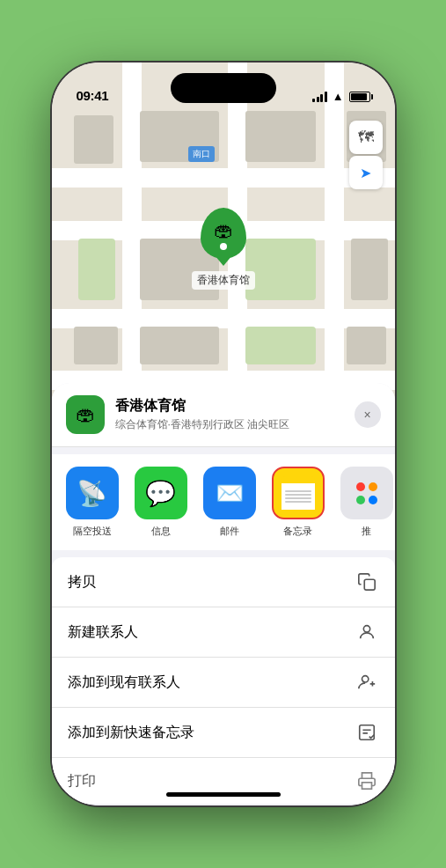 The width and height of the screenshot is (446, 868). Describe the element at coordinates (223, 583) in the screenshot. I see `action-copy: 拷贝` at that location.